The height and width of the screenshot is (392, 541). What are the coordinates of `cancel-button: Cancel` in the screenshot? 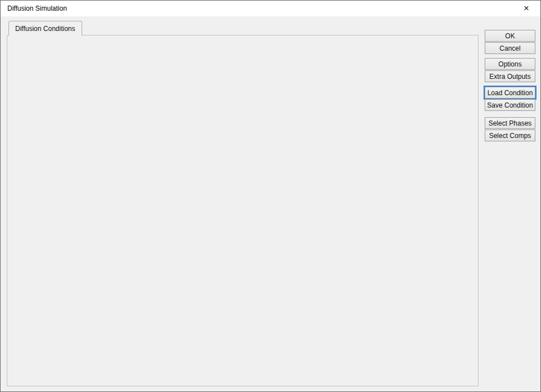 It's located at (510, 48).